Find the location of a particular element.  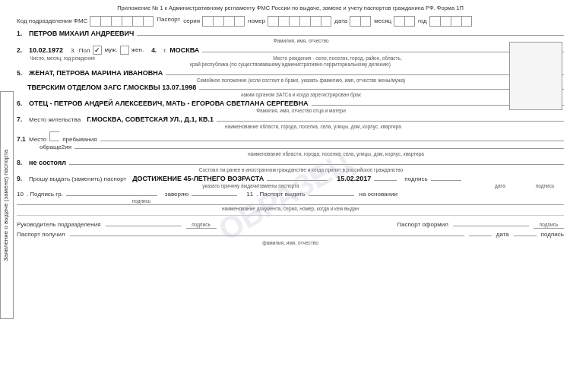

s7-underline is located at coordinates (391, 122).